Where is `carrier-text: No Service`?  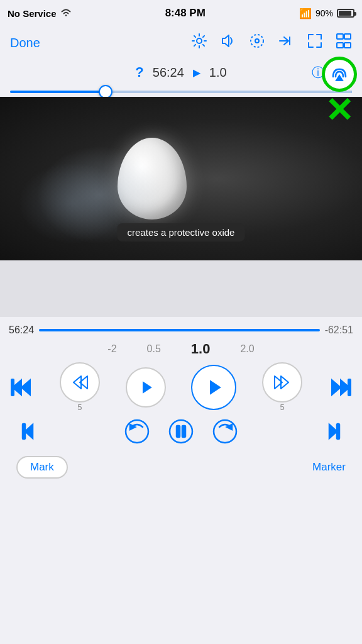
carrier-text: No Service is located at coordinates (32, 14).